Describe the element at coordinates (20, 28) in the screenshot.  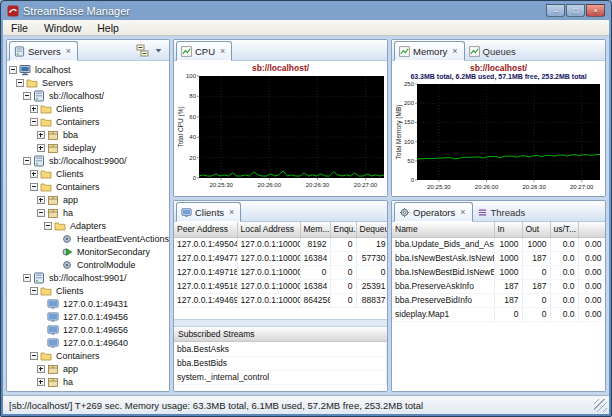
I see `menu-file: File` at that location.